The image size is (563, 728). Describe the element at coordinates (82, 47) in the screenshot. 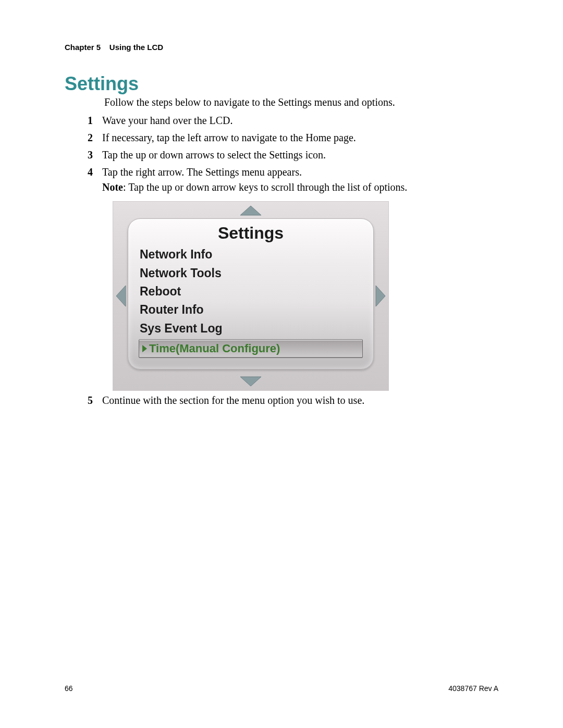

I see `chapter-number: Chapter 5` at that location.